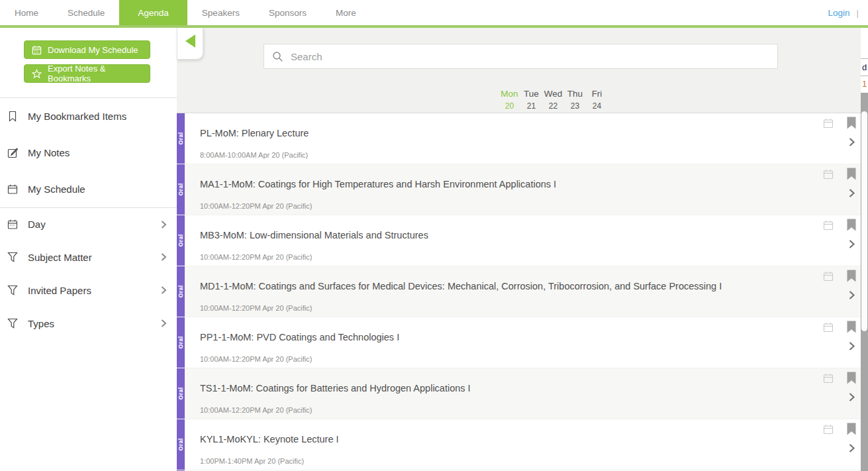 The width and height of the screenshot is (868, 471). I want to click on session-title: PP1-1-MoM: PVD Coatings and Technologies…, so click(299, 337).